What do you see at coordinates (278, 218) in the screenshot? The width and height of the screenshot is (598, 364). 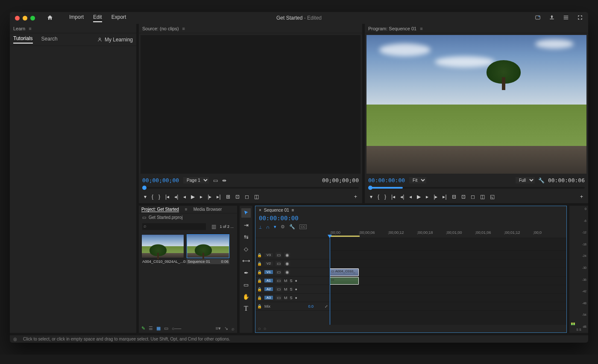 I see `timeline-timecode: 00:00:00:00` at bounding box center [278, 218].